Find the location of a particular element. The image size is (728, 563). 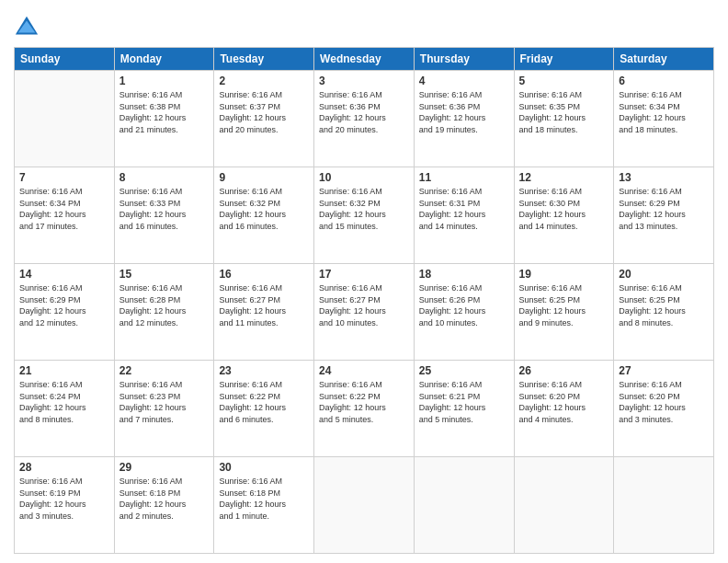

day-number: 28 is located at coordinates (64, 467).